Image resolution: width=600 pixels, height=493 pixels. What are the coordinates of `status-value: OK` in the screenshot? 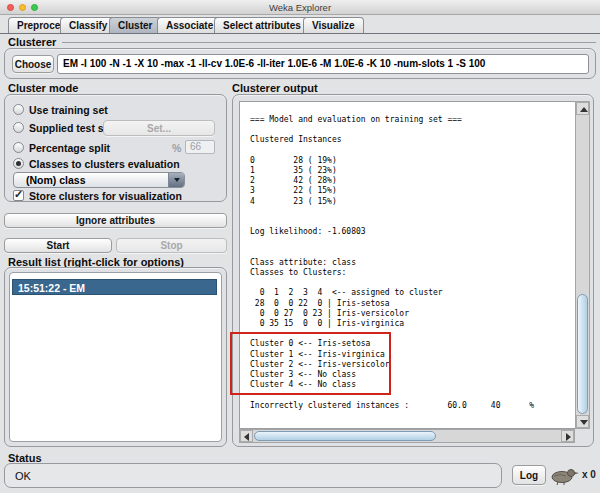 It's located at (253, 476).